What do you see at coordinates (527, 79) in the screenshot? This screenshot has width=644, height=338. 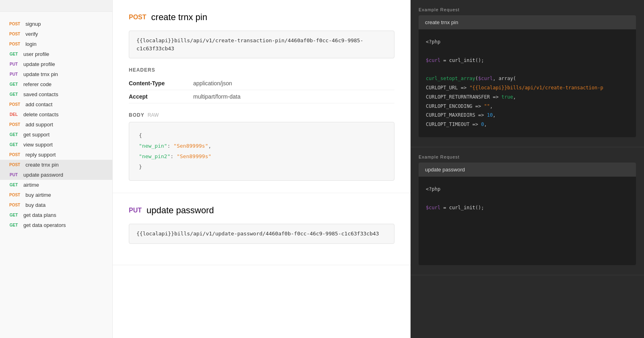 I see `code-line: curl_setopt_array($curl, array(` at bounding box center [527, 79].